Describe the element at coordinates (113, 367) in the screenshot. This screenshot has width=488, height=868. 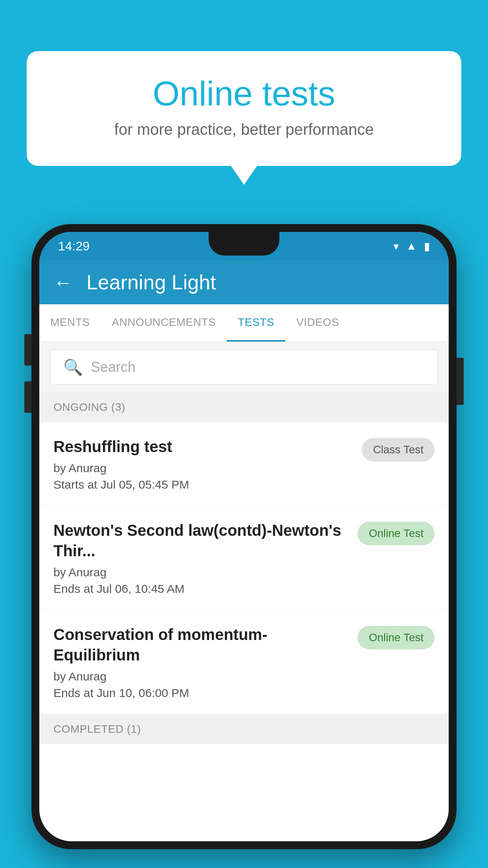
I see `search-input: Search` at that location.